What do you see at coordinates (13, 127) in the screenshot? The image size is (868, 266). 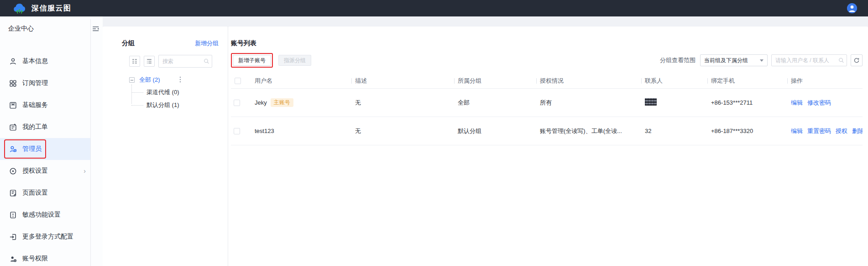 I see `ticket-form-icon` at bounding box center [13, 127].